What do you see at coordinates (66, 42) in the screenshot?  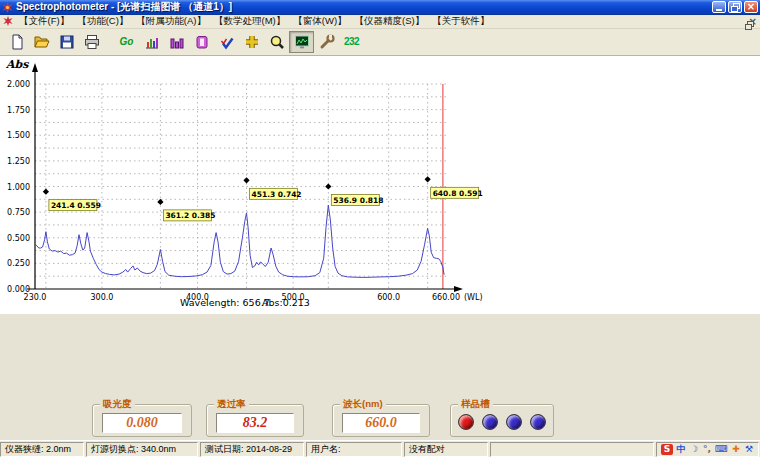 I see `save-button` at bounding box center [66, 42].